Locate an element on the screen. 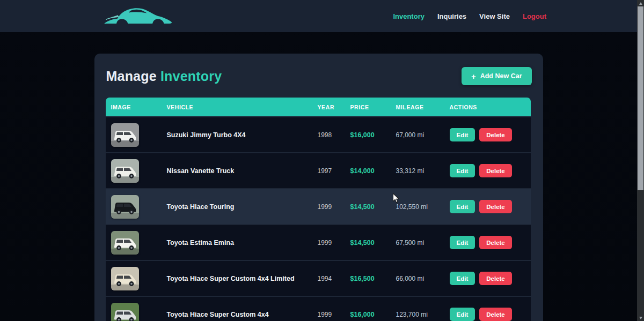 This screenshot has height=321, width=644. vehicle-mileage: 102,550 mi is located at coordinates (423, 207).